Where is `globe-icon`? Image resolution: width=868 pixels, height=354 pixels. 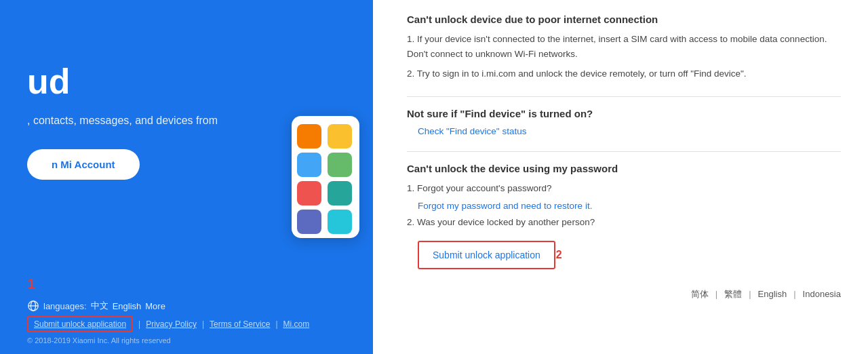 globe-icon is located at coordinates (33, 306).